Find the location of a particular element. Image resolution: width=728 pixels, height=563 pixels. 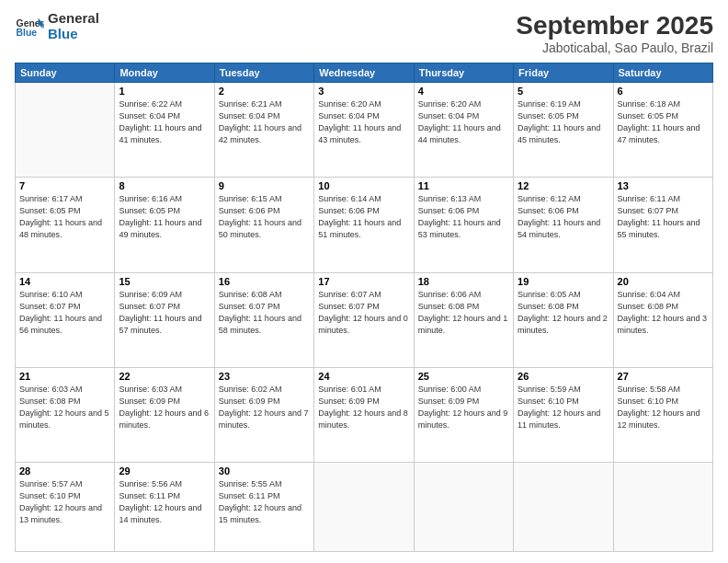

day-number: 29 is located at coordinates (164, 471).